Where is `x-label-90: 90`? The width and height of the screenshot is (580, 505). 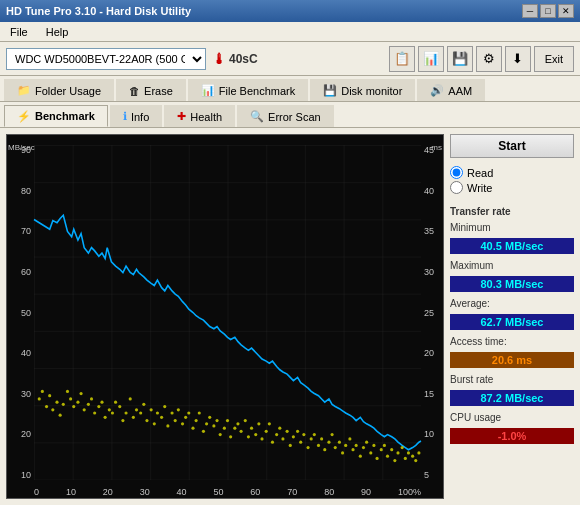
x-label-90: 90 is located at coordinates (366, 492).